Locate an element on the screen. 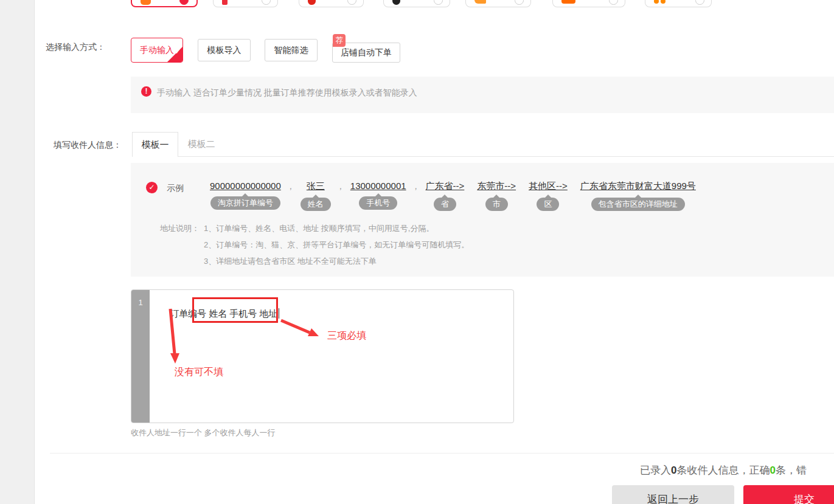 Image resolution: width=834 pixels, height=504 pixels. address-note-lines: 1、订单编号、姓名、电话、地址 按顺序填写，中间用逗号,分隔。 2、订单编号：淘… is located at coordinates (336, 248).